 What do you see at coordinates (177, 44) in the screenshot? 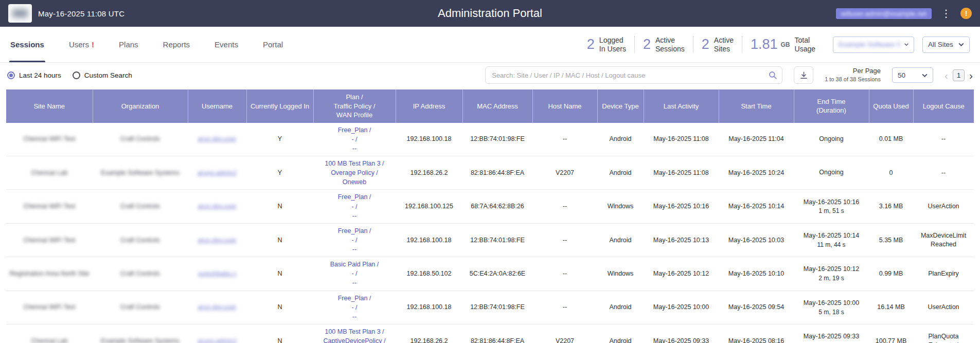
I see `tab-reports: Reports` at bounding box center [177, 44].